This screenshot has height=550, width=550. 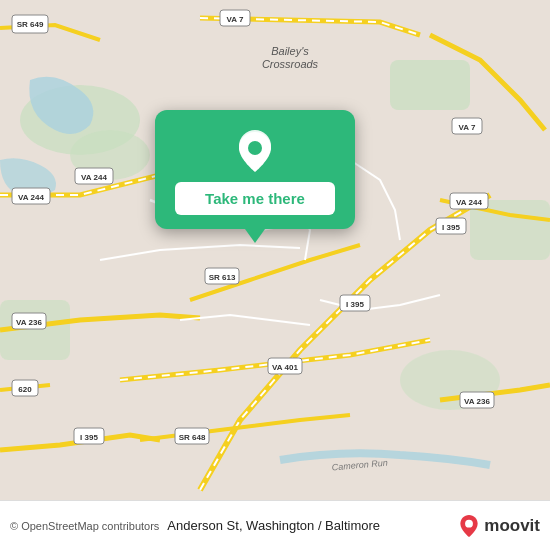 What do you see at coordinates (290, 64) in the screenshot?
I see `svg-text: Crossroads` at bounding box center [290, 64].